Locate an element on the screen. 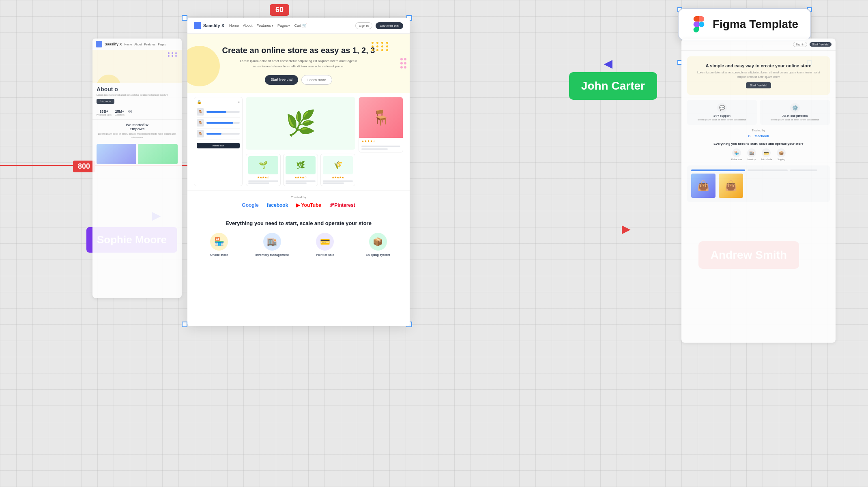 This screenshot has height=487, width=868. badge-60: 60 is located at coordinates (279, 10).